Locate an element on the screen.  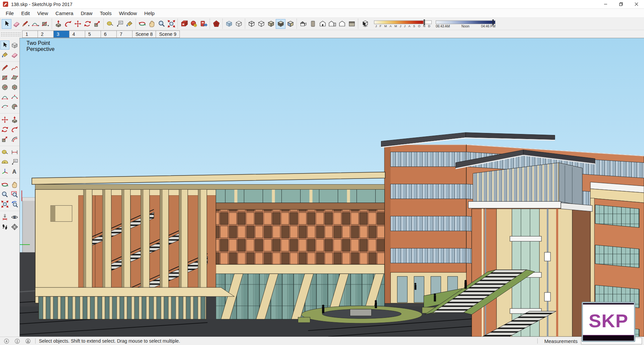
scene-tab-9: Scene 9 is located at coordinates (168, 34).